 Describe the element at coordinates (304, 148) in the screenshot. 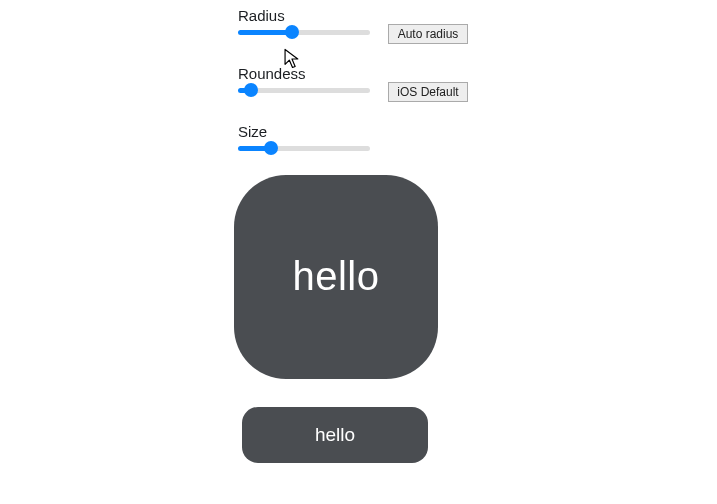

I see `size-slider` at that location.